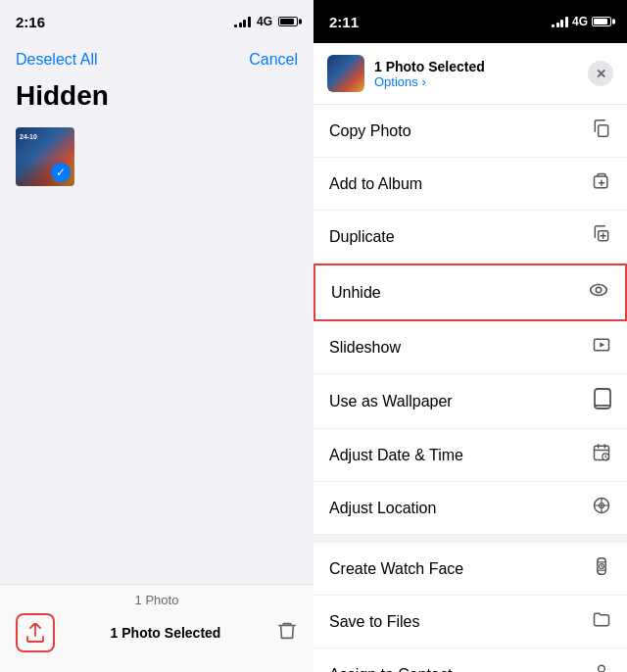 The image size is (627, 672). What do you see at coordinates (157, 100) in the screenshot?
I see `page-title: Hidden` at bounding box center [157, 100].